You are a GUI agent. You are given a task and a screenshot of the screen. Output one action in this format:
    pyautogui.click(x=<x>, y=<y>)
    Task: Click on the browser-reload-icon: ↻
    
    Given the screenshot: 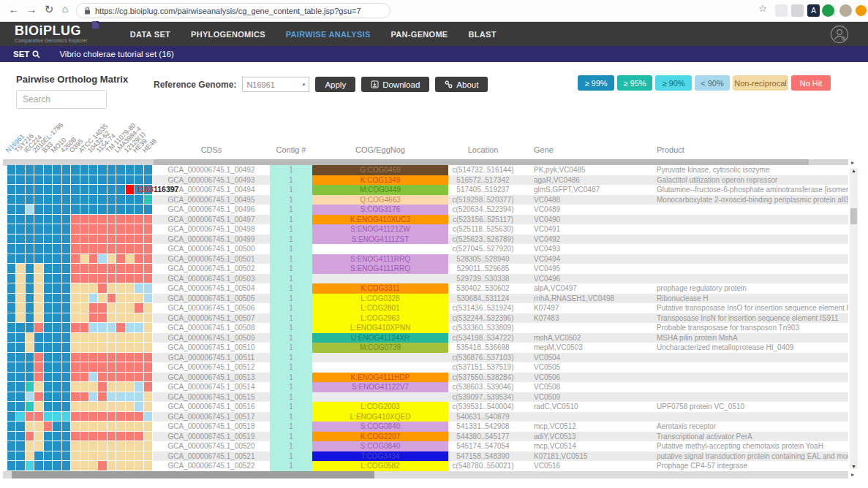 What is the action you would take?
    pyautogui.click(x=49, y=9)
    